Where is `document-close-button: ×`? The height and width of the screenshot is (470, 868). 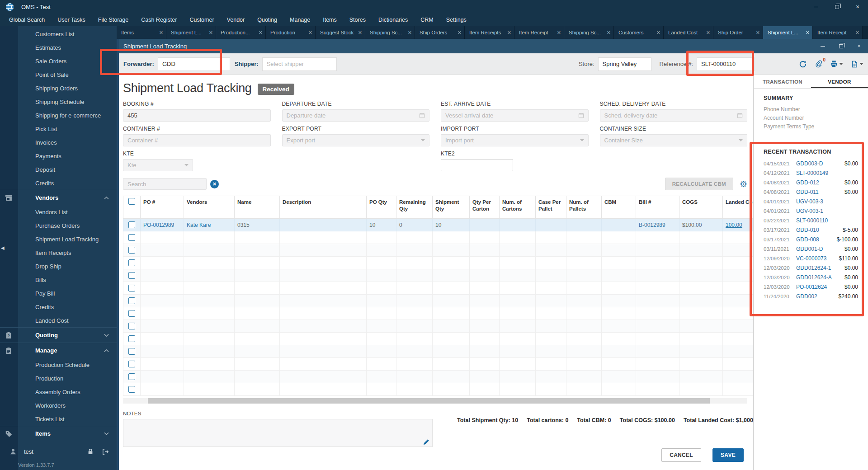
document-close-button: × is located at coordinates (859, 46).